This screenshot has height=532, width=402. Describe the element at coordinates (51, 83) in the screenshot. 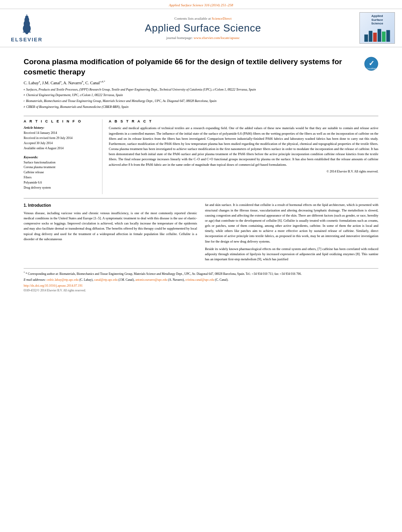

I see `author-2: J.M. Canal` at that location.